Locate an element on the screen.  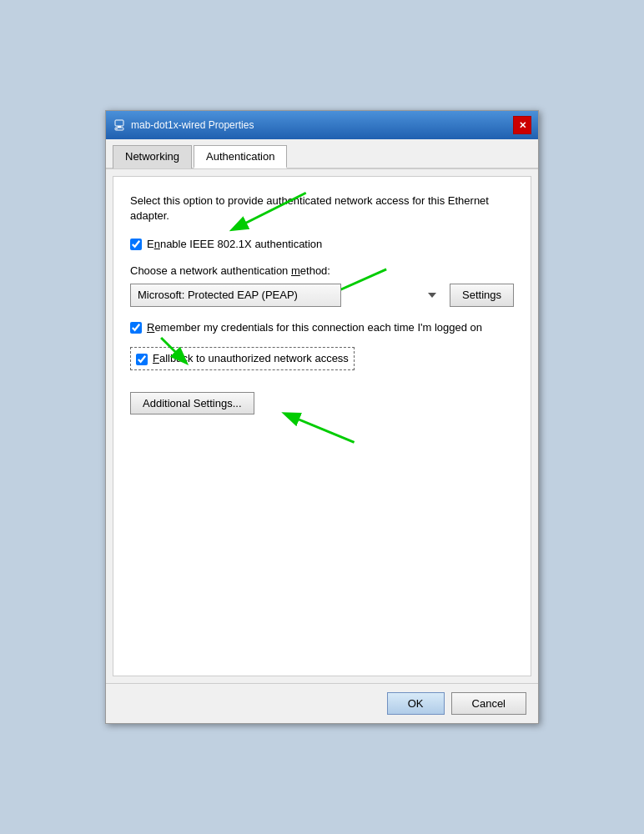
title-bar-left: mab-dot1x-wired Properties is located at coordinates (184, 125).